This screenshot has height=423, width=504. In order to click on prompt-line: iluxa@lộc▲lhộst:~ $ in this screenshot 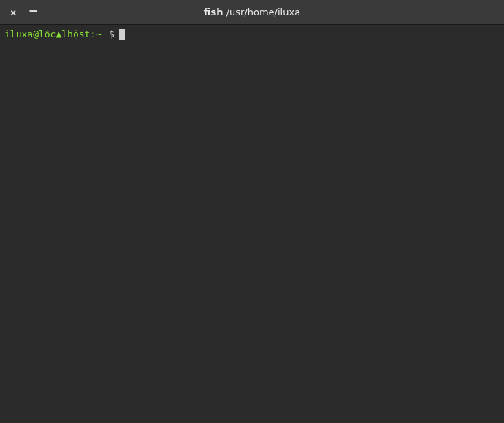, I will do `click(252, 34)`.